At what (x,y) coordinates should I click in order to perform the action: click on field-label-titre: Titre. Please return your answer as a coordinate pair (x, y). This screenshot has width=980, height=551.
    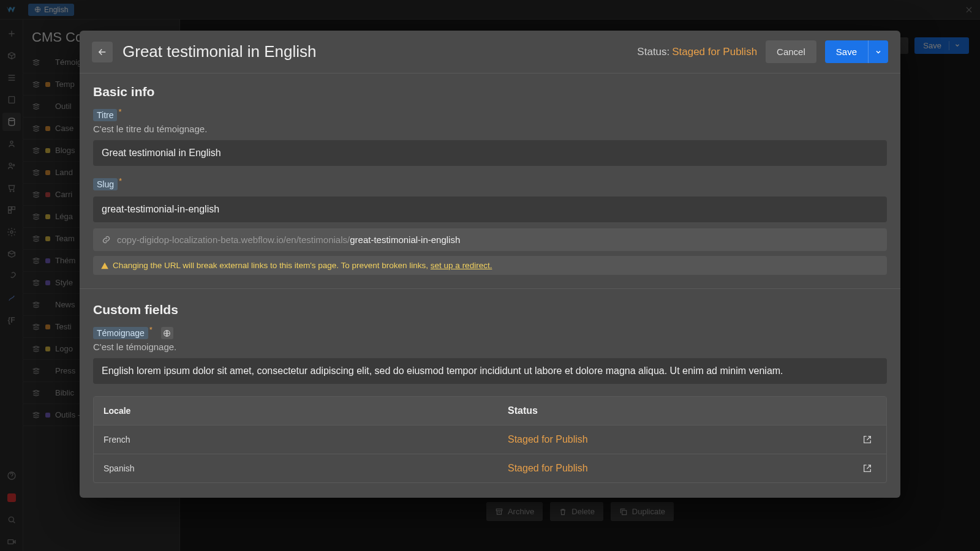
    Looking at the image, I should click on (105, 115).